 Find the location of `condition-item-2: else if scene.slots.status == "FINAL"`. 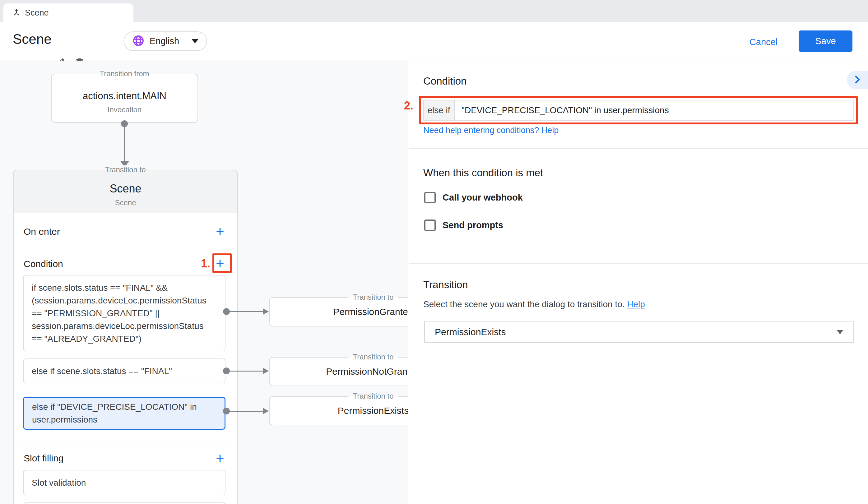

condition-item-2: else if scene.slots.status == "FINAL" is located at coordinates (124, 371).